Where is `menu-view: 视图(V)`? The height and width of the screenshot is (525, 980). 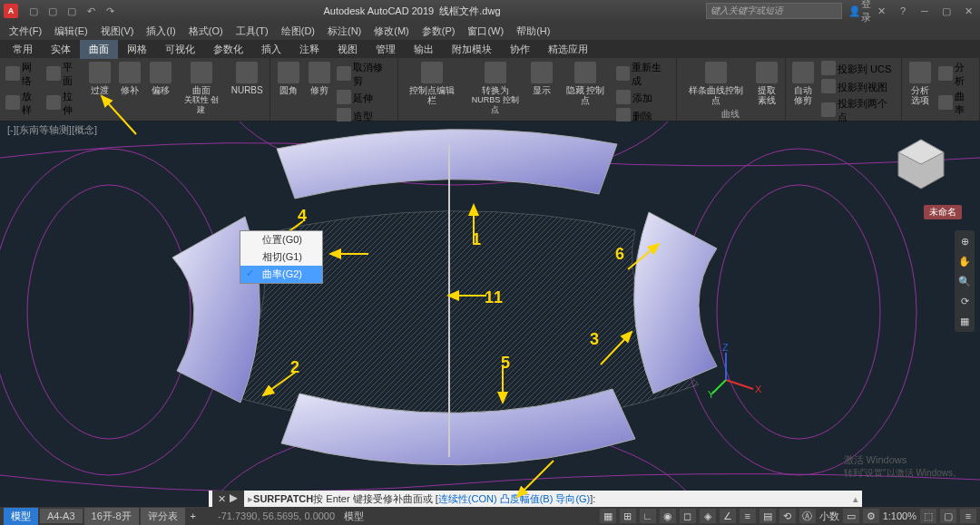
menu-view: 视图(V) is located at coordinates (118, 31).